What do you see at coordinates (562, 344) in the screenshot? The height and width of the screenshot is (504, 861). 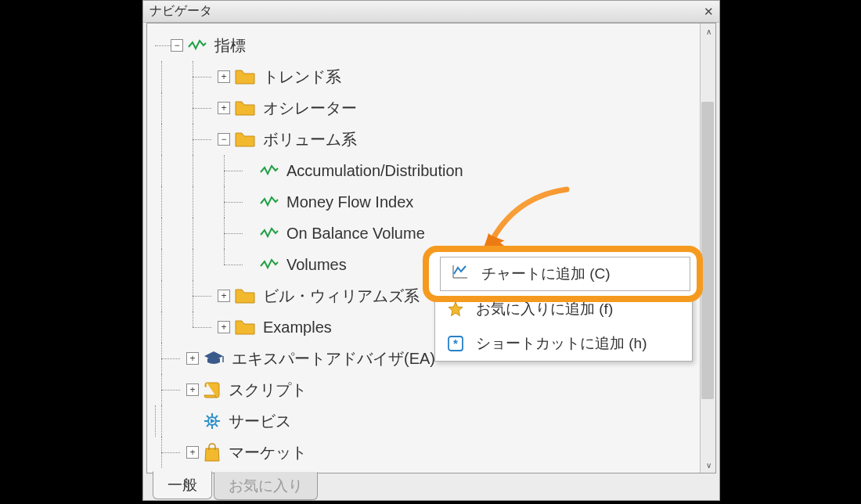 I see `menu-item-label: ショートカットに追加 (h)` at bounding box center [562, 344].